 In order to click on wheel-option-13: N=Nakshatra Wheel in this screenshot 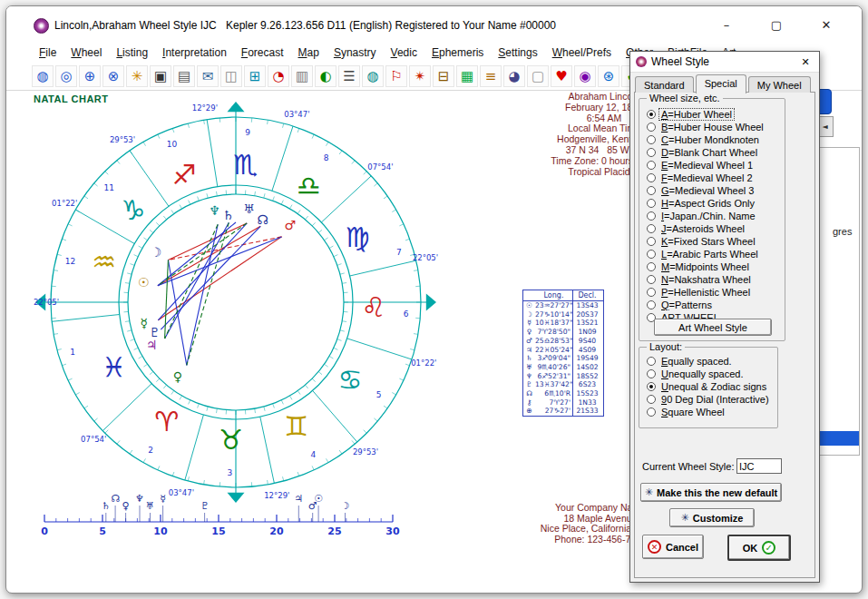, I will do `click(715, 280)`.